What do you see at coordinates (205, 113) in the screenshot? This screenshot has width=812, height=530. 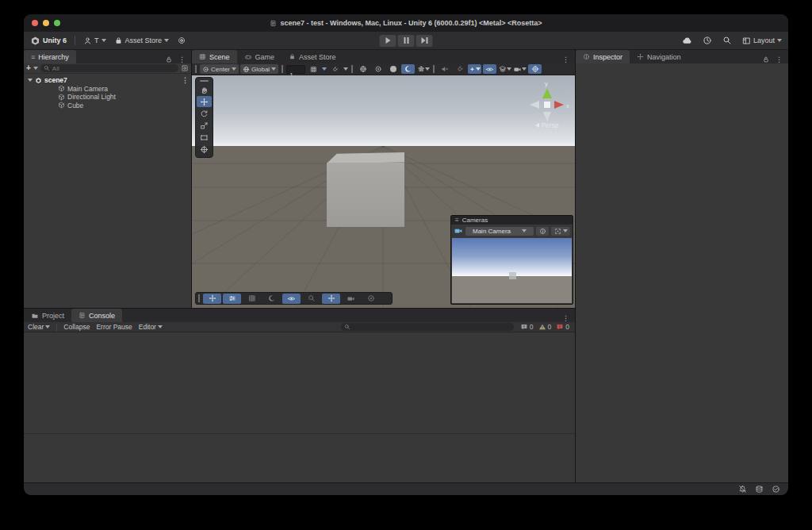 I see `rotate-tool-button` at bounding box center [205, 113].